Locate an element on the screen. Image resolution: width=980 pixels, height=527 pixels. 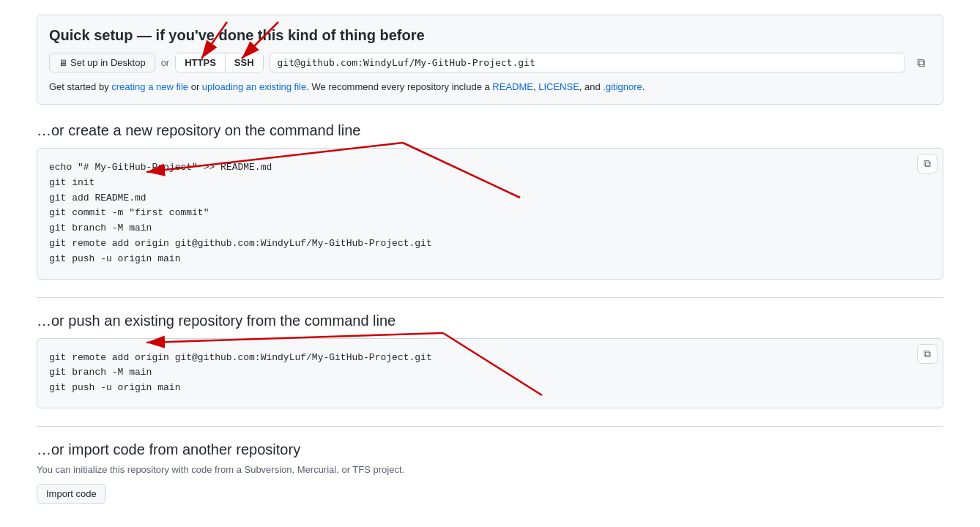
repo-url-field: git@github.com:WindyLuf/My-GitHub-Projec… is located at coordinates (587, 63).